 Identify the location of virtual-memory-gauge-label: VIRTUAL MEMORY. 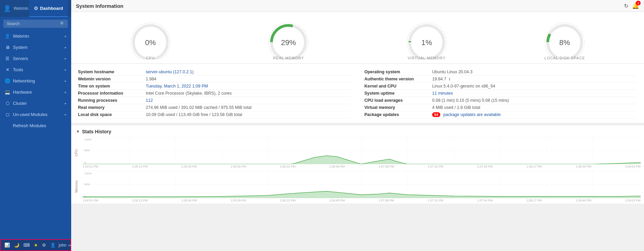
(427, 58).